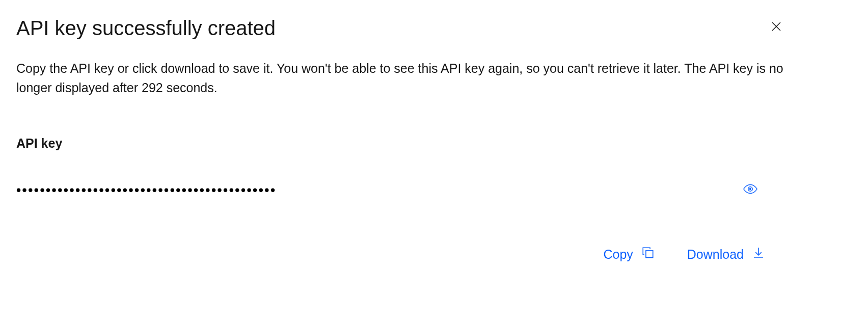 Image resolution: width=868 pixels, height=323 pixels. What do you see at coordinates (776, 28) in the screenshot?
I see `close-icon` at bounding box center [776, 28].